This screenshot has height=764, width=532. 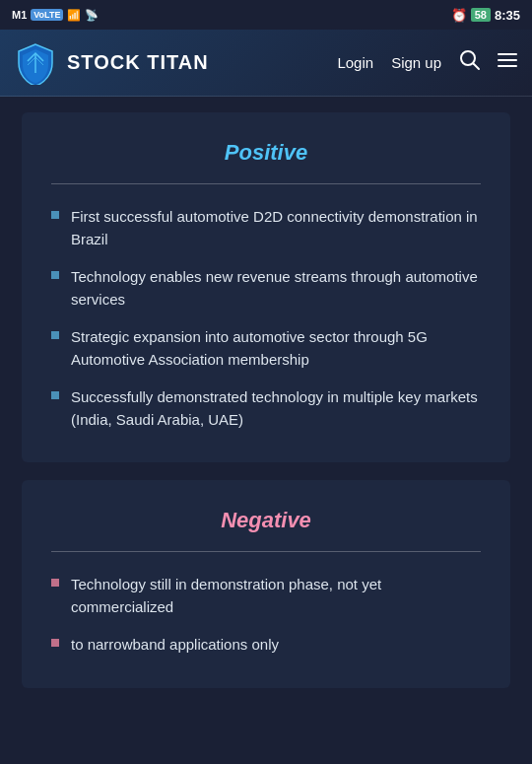 What do you see at coordinates (355, 63) in the screenshot?
I see `login-link: Login` at bounding box center [355, 63].